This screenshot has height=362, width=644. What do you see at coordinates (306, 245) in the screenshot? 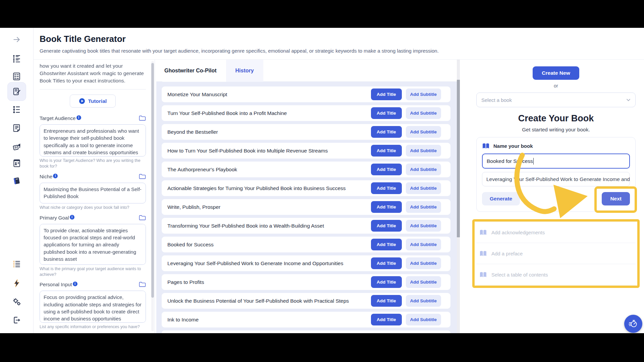
I see `title-row: Booked for SuccessAdd TitleAdd Subtitle` at bounding box center [306, 245].